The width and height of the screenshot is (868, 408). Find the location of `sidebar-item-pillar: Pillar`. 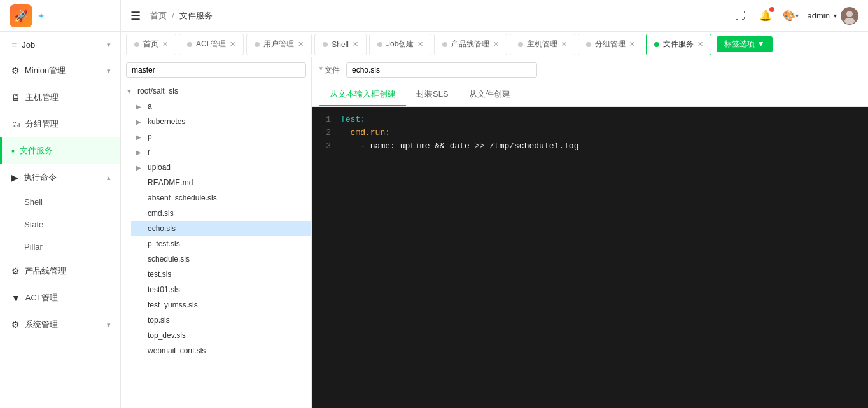

sidebar-item-pillar: Pillar is located at coordinates (66, 247).